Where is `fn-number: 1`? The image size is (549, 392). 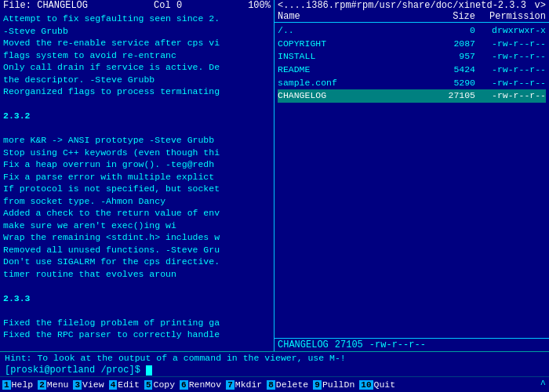 fn-number: 1 is located at coordinates (6, 385).